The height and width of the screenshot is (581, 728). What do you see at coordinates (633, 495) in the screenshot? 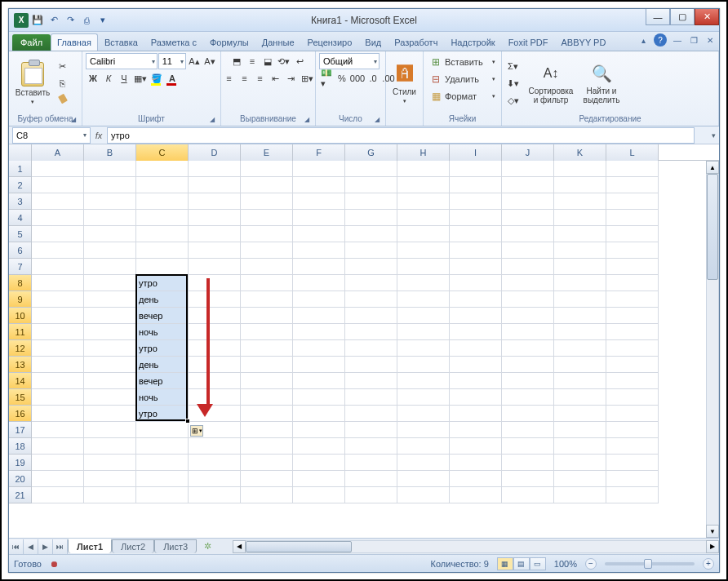
I see `cell-L21` at bounding box center [633, 495].